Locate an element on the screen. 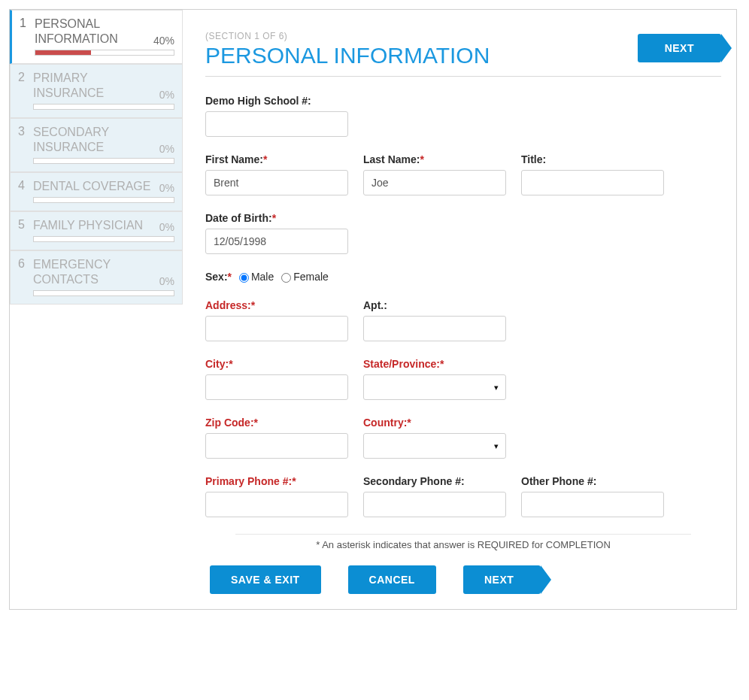 This screenshot has height=700, width=749. step-family-physician: 5 FAMILY PHYSICIAN 0% is located at coordinates (96, 231).